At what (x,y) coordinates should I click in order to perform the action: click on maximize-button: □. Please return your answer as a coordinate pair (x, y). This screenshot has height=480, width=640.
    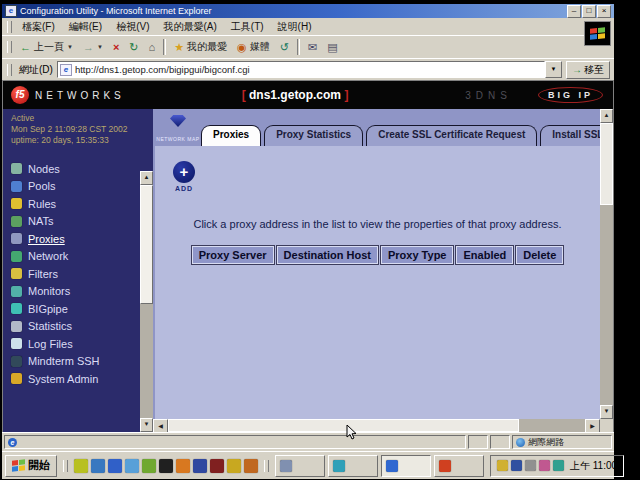
    Looking at the image, I should click on (589, 12).